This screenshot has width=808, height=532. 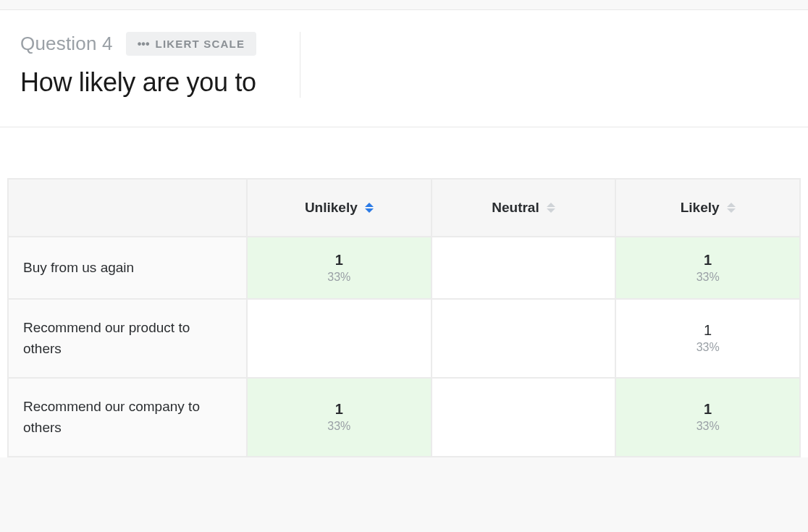 I want to click on dots-icon: •••, so click(x=143, y=44).